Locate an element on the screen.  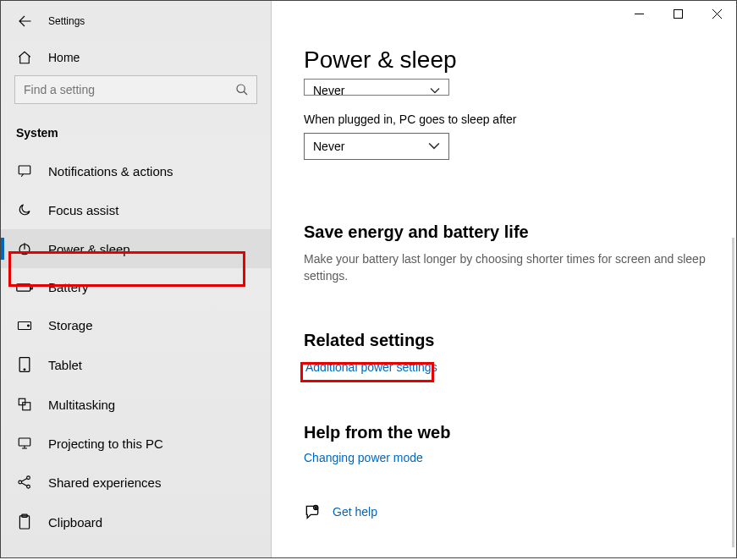
sidebar-item-clipboard: Clipboard is located at coordinates (135, 522).